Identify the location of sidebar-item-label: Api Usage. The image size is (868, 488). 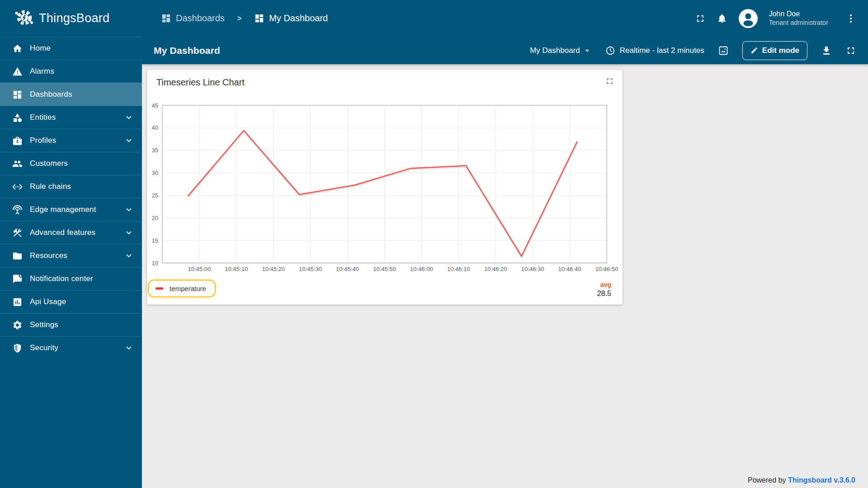
(48, 302).